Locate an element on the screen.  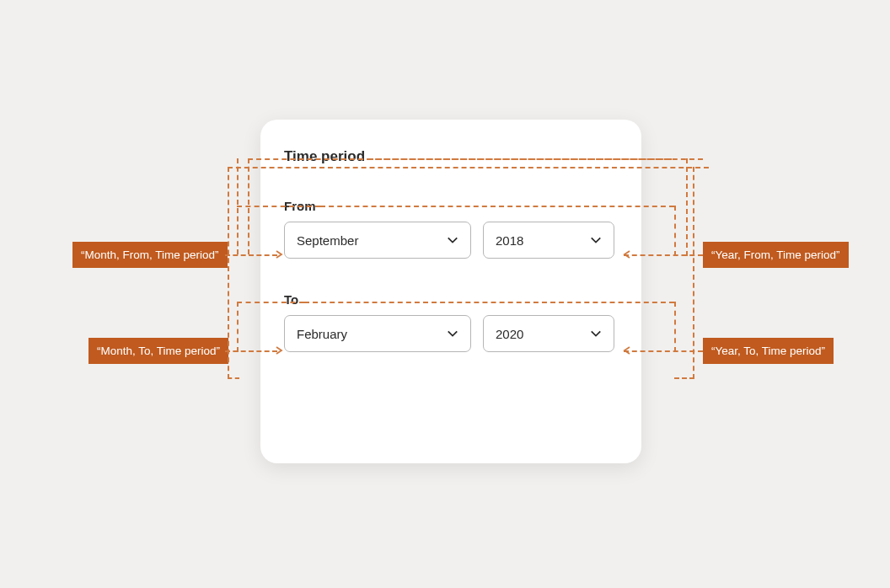
from-year-select: 2018 is located at coordinates (549, 240).